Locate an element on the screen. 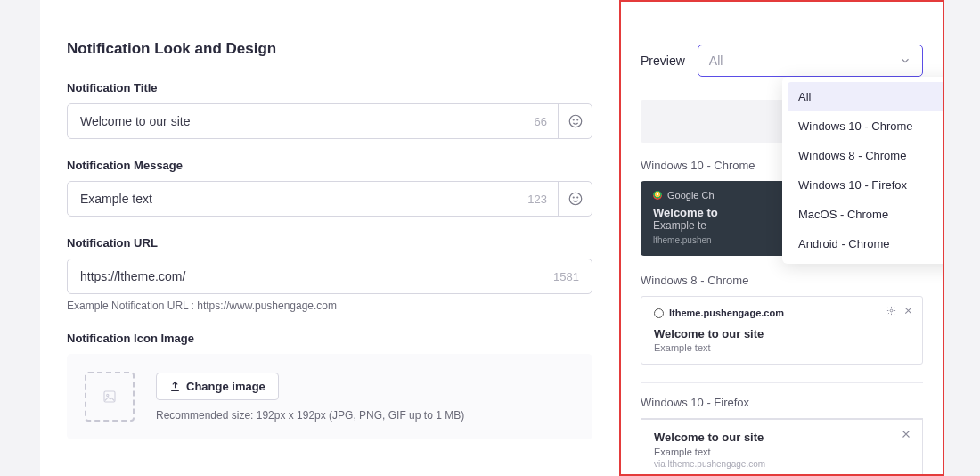 This screenshot has width=980, height=476. upload-icon is located at coordinates (175, 387).